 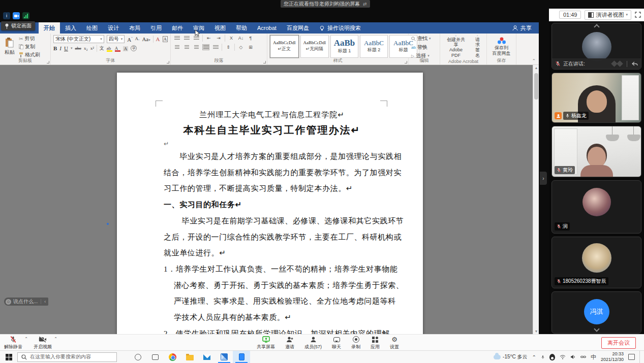 What do you see at coordinates (638, 15) in the screenshot?
I see `fullscreen-icon` at bounding box center [638, 15].